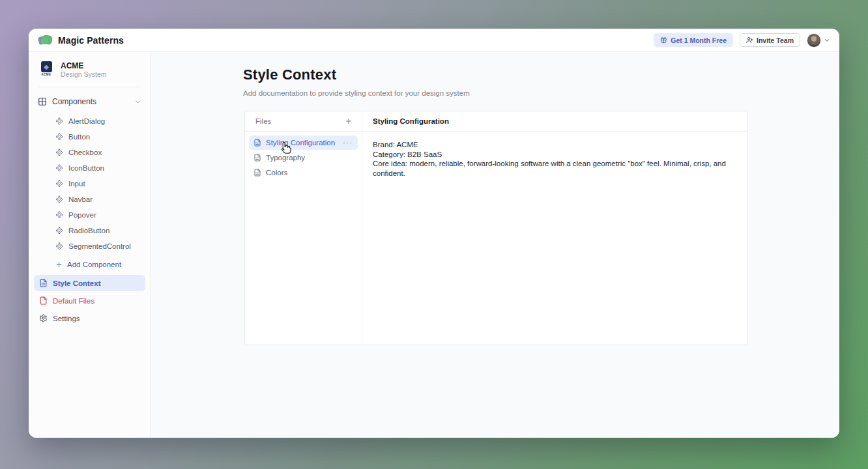  What do you see at coordinates (818, 40) in the screenshot?
I see `account-menu` at bounding box center [818, 40].